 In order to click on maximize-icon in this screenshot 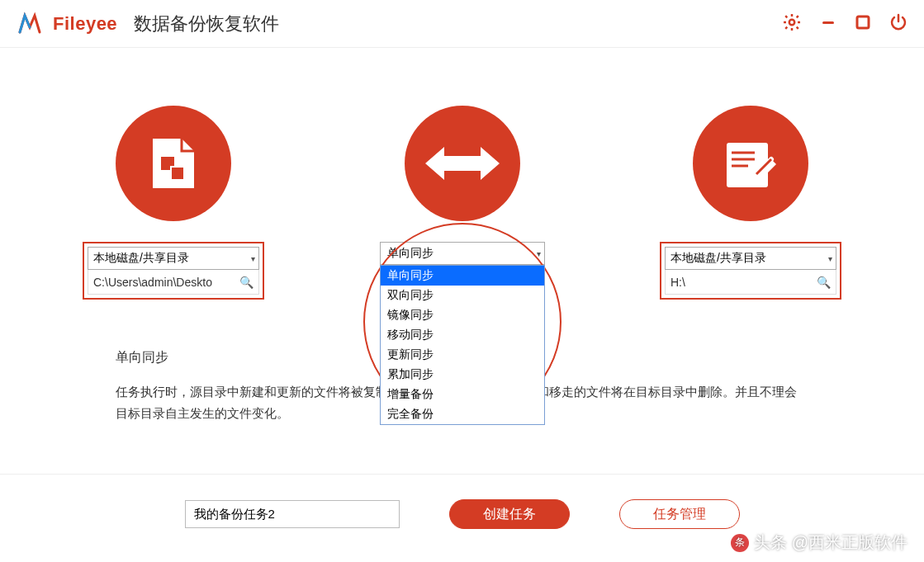, I will do `click(863, 24)`.